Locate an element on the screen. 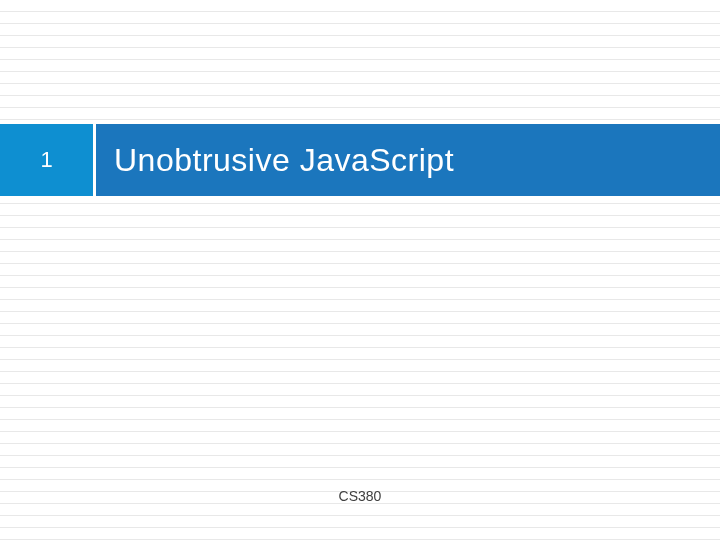 The height and width of the screenshot is (540, 720). course-code: CS380 is located at coordinates (360, 496).